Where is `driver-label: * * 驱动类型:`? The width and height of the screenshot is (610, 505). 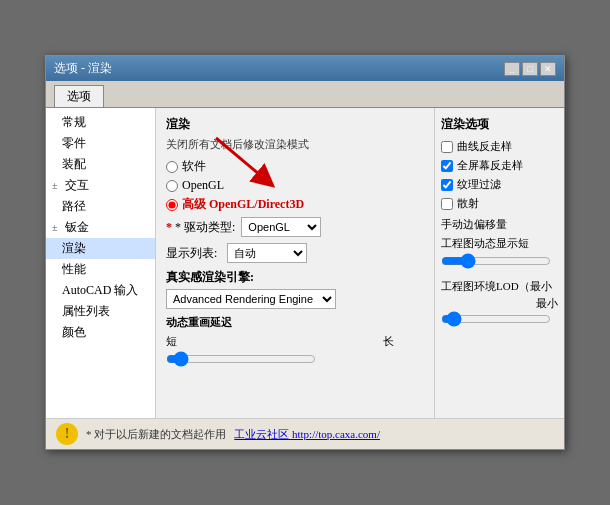 driver-label: * * 驱动类型: is located at coordinates (200, 228).